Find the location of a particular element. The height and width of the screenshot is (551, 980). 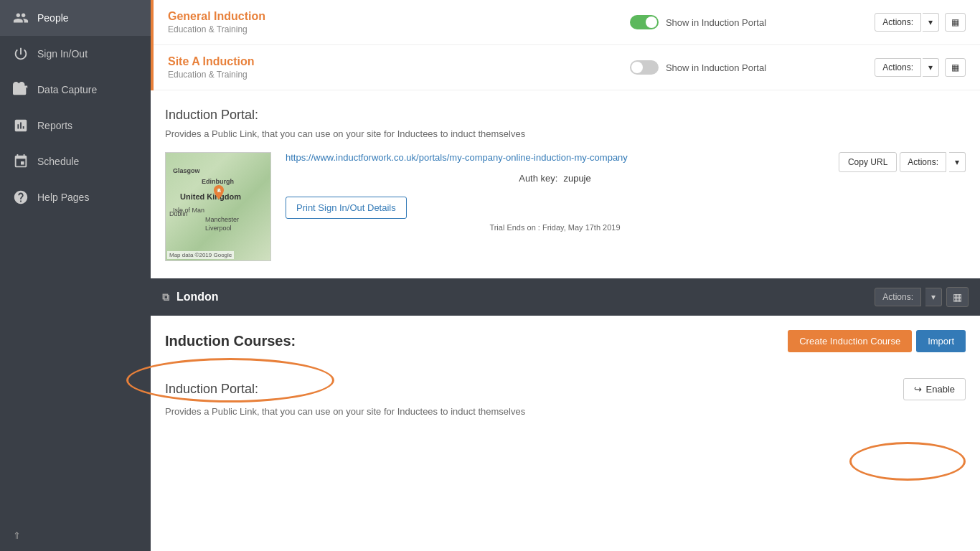

london-title-text: London is located at coordinates (198, 297).